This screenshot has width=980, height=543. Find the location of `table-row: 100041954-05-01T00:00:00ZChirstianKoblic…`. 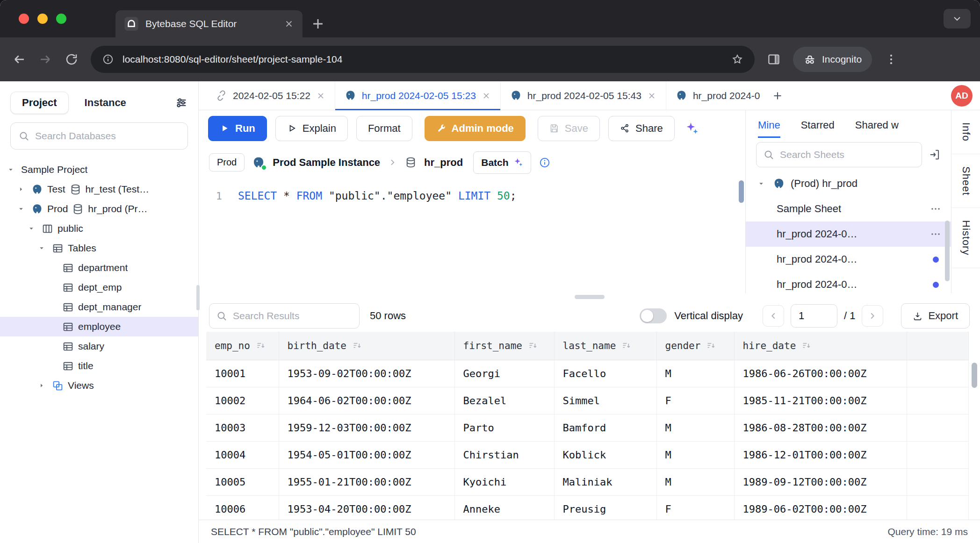

table-row: 100041954-05-01T00:00:00ZChirstianKoblic… is located at coordinates (587, 455).